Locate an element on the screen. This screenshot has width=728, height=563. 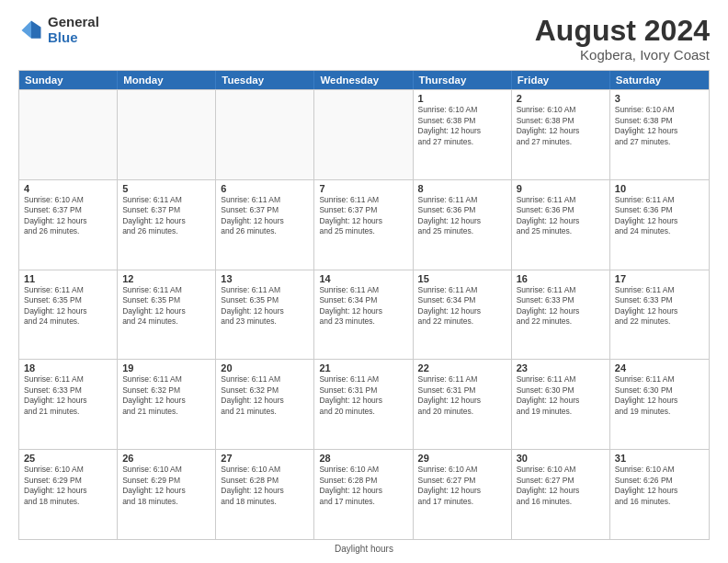
logo-general: General is located at coordinates (74, 22).